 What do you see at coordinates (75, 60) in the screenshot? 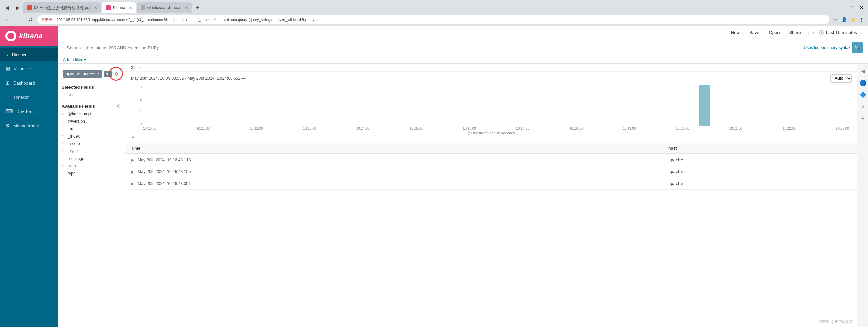
I see `add-filter-button: Add a filter +` at bounding box center [75, 60].